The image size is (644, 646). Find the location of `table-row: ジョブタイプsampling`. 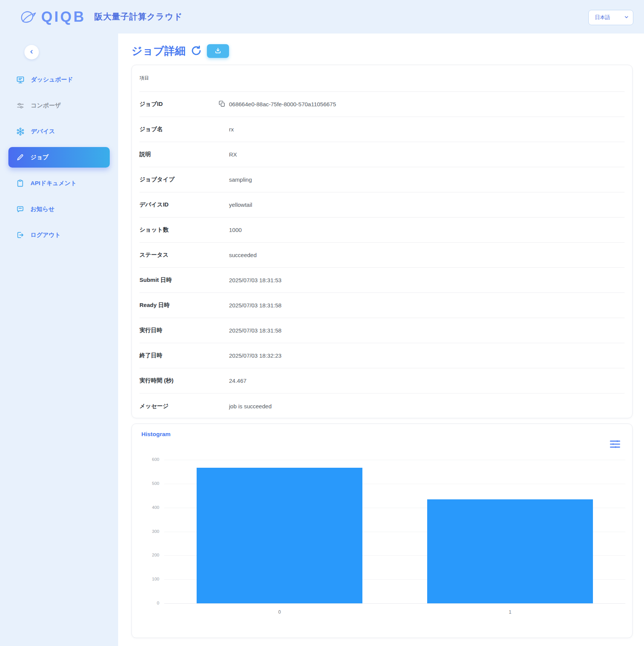

table-row: ジョブタイプsampling is located at coordinates (382, 180).